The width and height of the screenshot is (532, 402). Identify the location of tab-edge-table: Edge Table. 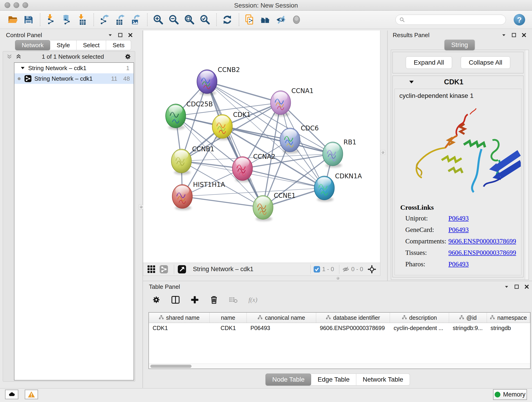
(334, 380).